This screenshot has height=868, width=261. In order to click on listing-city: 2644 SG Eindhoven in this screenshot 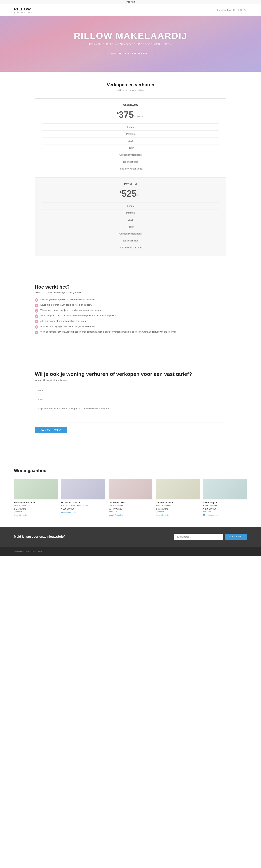, I will do `click(36, 505)`.